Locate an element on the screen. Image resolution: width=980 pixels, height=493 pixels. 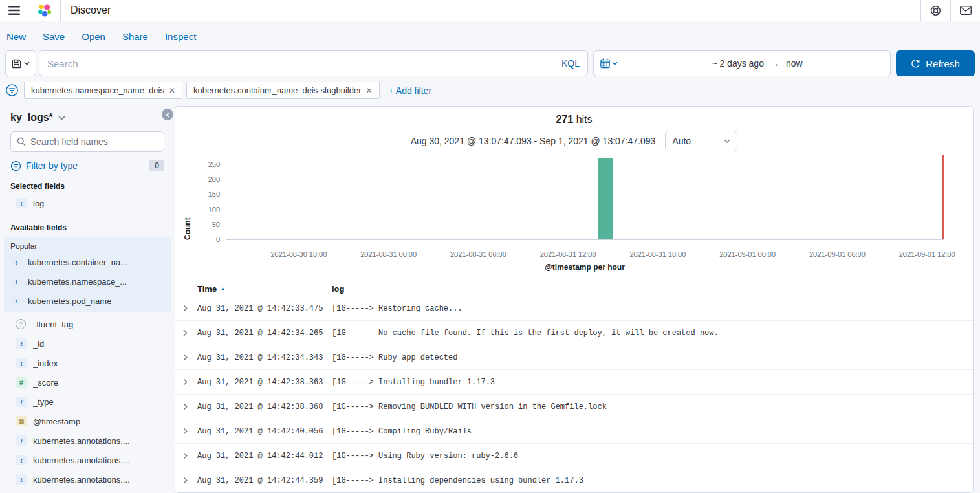
log-cell: [1G No cache file found. If this is the … is located at coordinates (525, 333).